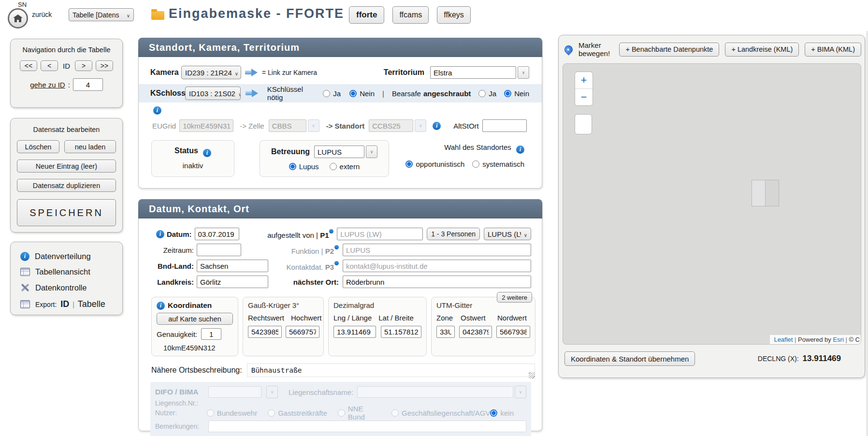  Describe the element at coordinates (514, 297) in the screenshot. I see `more-coords-button: 2 weitere` at that location.